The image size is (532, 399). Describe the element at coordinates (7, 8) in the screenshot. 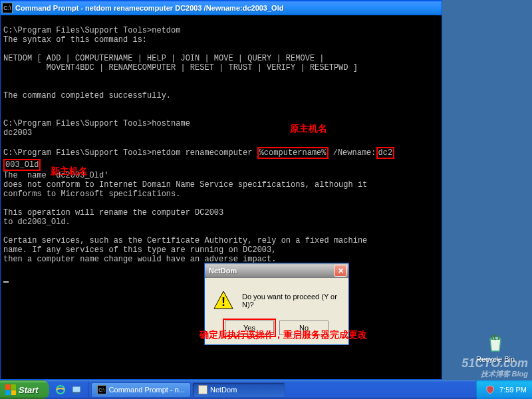

I see `cmd-icon: C:\` at that location.